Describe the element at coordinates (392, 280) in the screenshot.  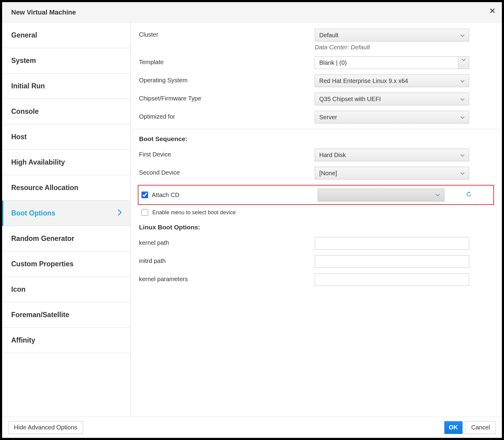
I see `kernel-params-input` at that location.